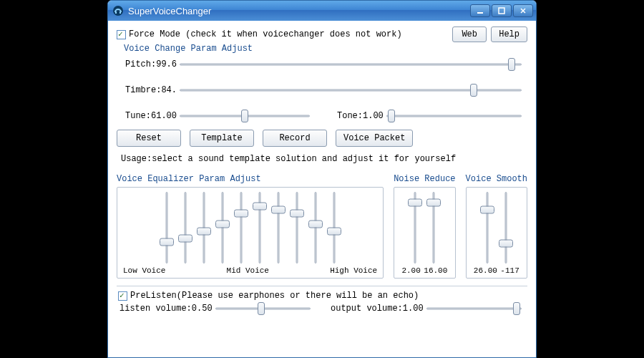  What do you see at coordinates (497, 226) in the screenshot?
I see `voice-smooth-group: Voice Smooth 26.00 -117` at bounding box center [497, 226].